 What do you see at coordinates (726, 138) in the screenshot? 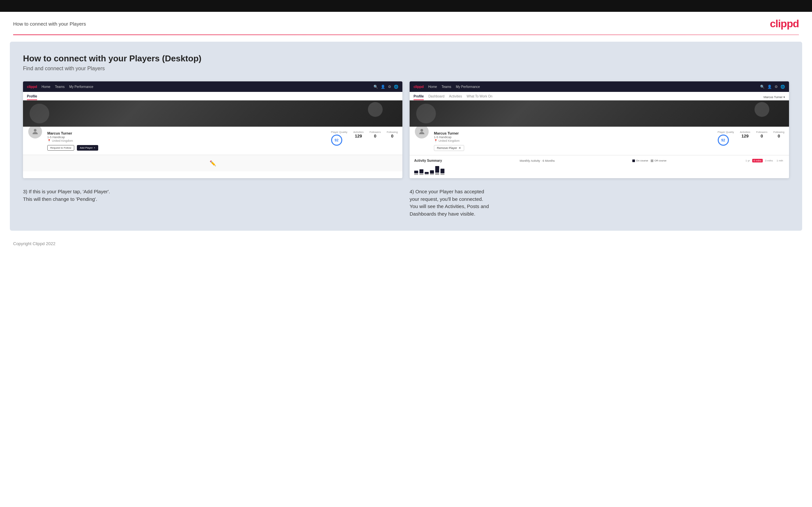
I see `right-quality-wrap: Player Quality 92` at bounding box center [726, 138].